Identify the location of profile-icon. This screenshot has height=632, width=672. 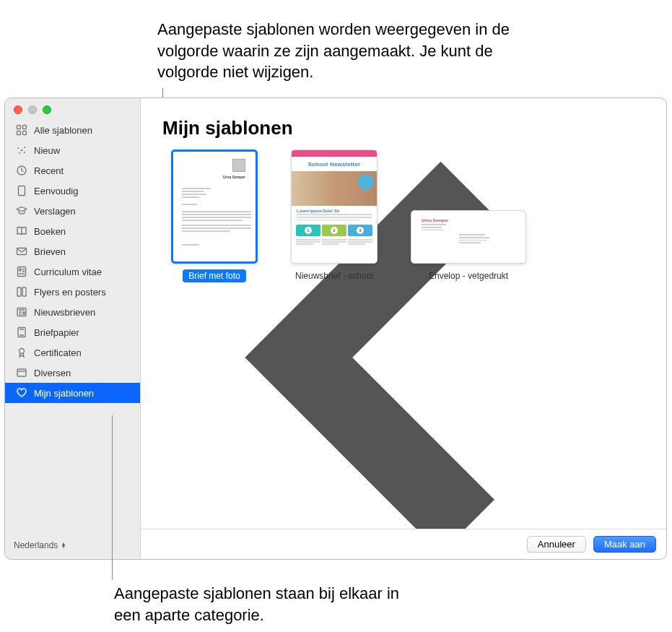
(22, 272).